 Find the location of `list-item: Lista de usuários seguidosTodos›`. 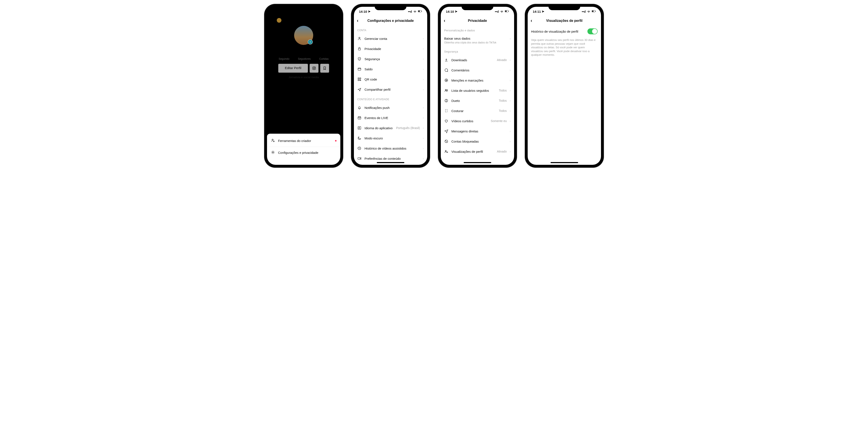

list-item: Lista de usuários seguidosTodos› is located at coordinates (477, 90).